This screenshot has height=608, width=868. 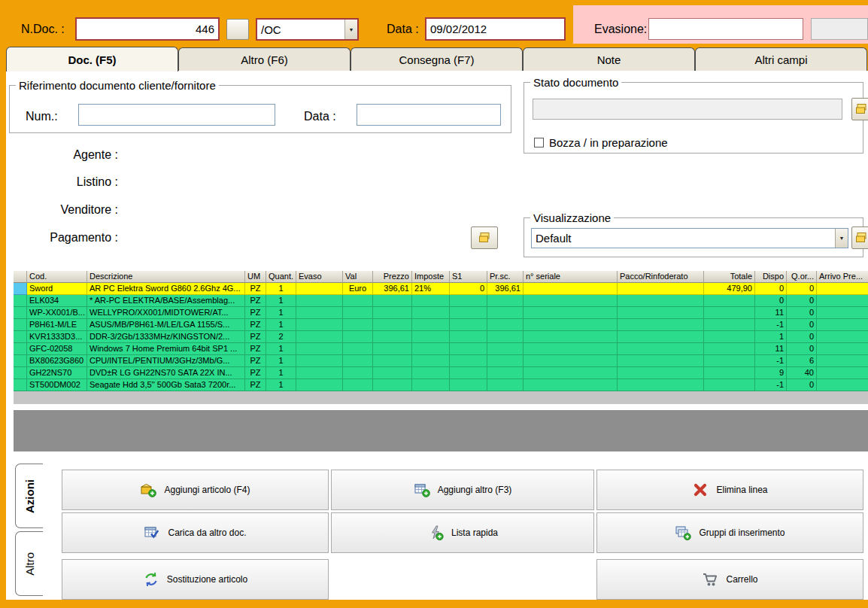 I want to click on visualizzazione-tool-button, so click(x=860, y=238).